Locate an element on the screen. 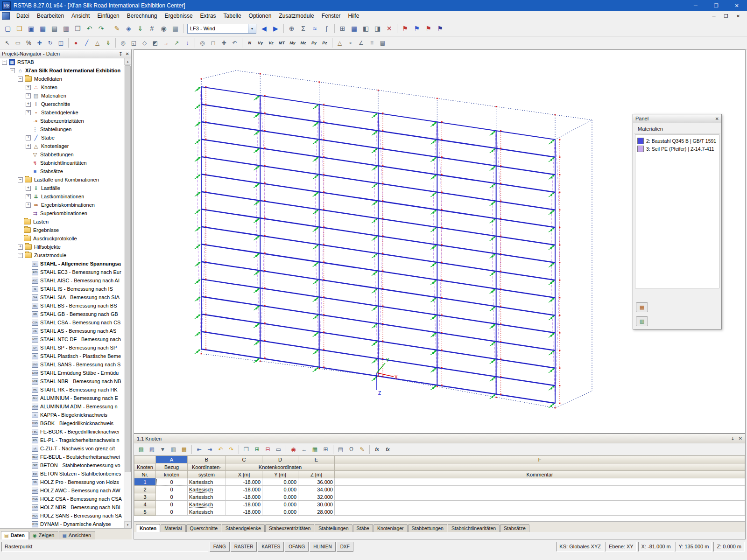  tree-item: c/tC-ZU-T - Nachweis von grenz c/t is located at coordinates (62, 448).